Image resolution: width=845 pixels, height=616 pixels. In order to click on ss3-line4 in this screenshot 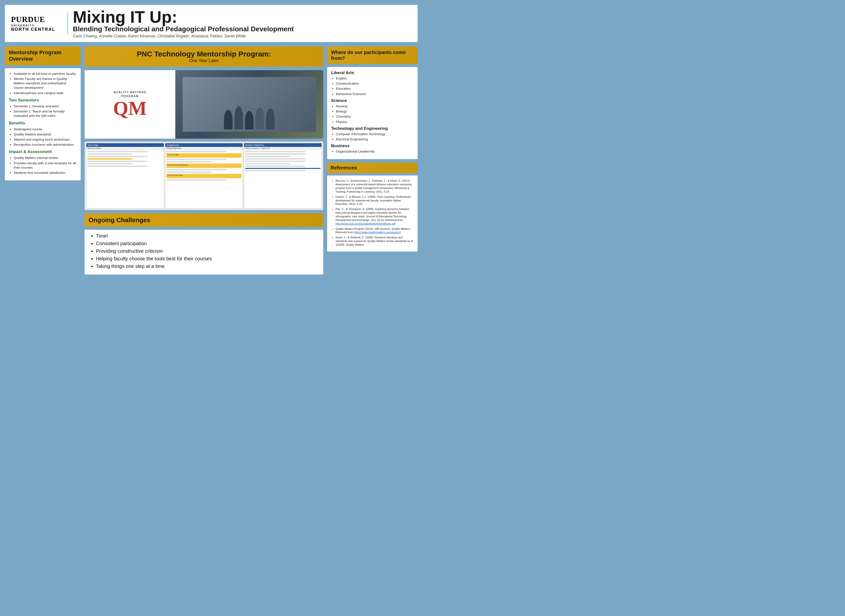, I will do `click(275, 159)`.